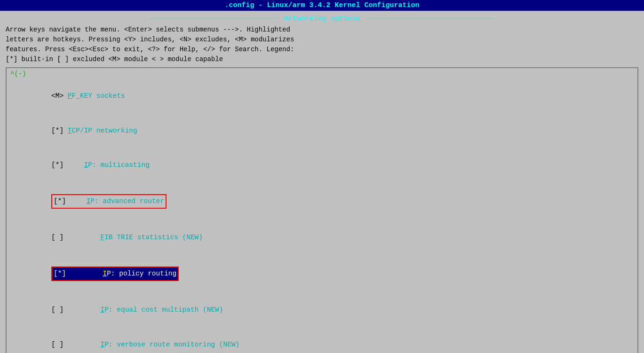 Image resolution: width=644 pixels, height=353 pixels. What do you see at coordinates (322, 202) in the screenshot?
I see `list-item: [*] IP: advanced router` at bounding box center [322, 202].